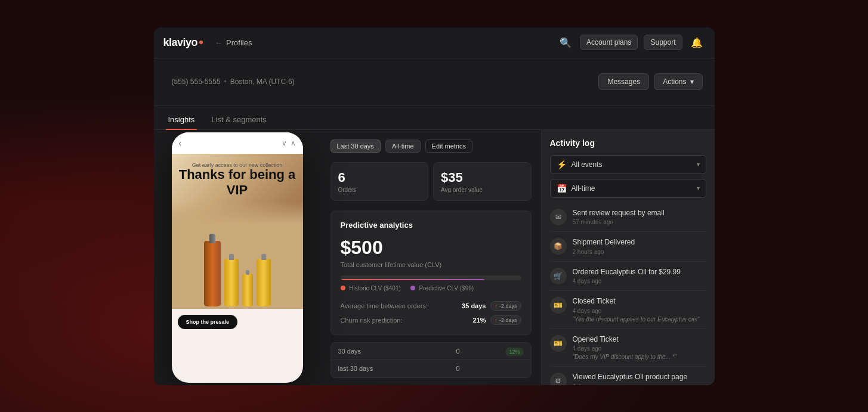 This screenshot has height=412, width=868. I want to click on churn-value: 21%, so click(479, 320).